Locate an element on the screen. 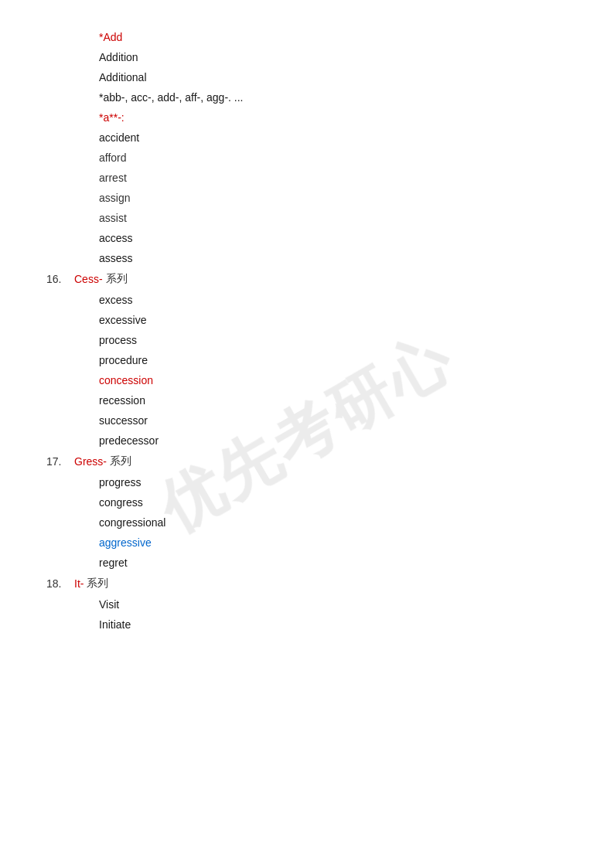  word-item: congress is located at coordinates (333, 502).